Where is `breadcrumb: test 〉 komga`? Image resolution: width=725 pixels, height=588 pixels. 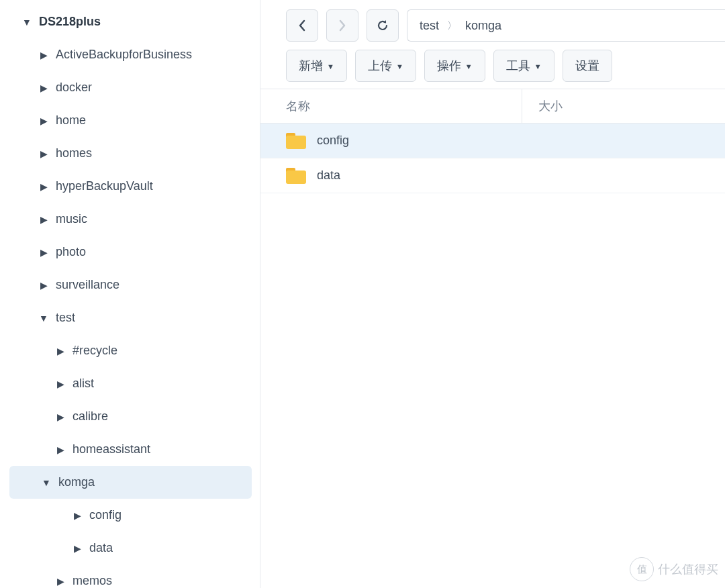
breadcrumb: test 〉 komga is located at coordinates (566, 26).